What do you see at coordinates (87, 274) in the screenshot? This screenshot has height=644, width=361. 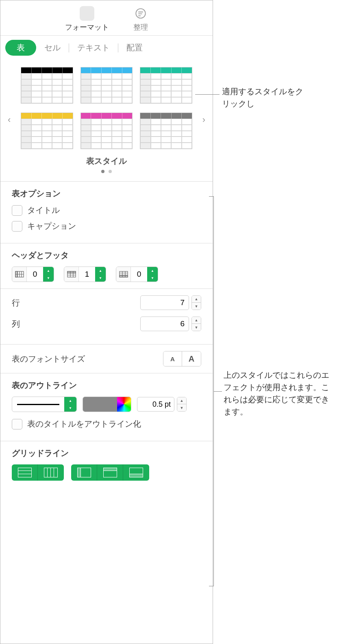 I see `header-rows-value: 1` at bounding box center [87, 274].